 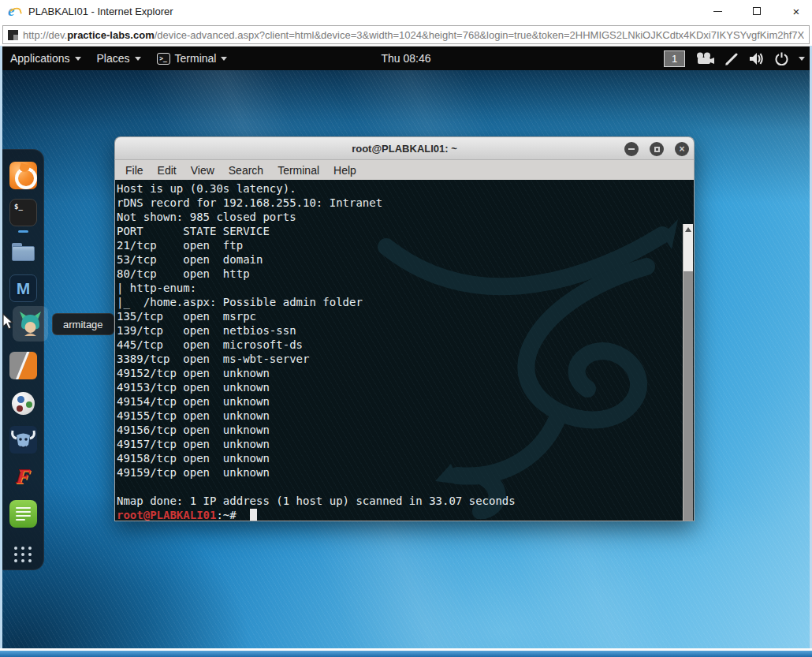 What do you see at coordinates (682, 149) in the screenshot?
I see `terminal-close-button: ×` at bounding box center [682, 149].